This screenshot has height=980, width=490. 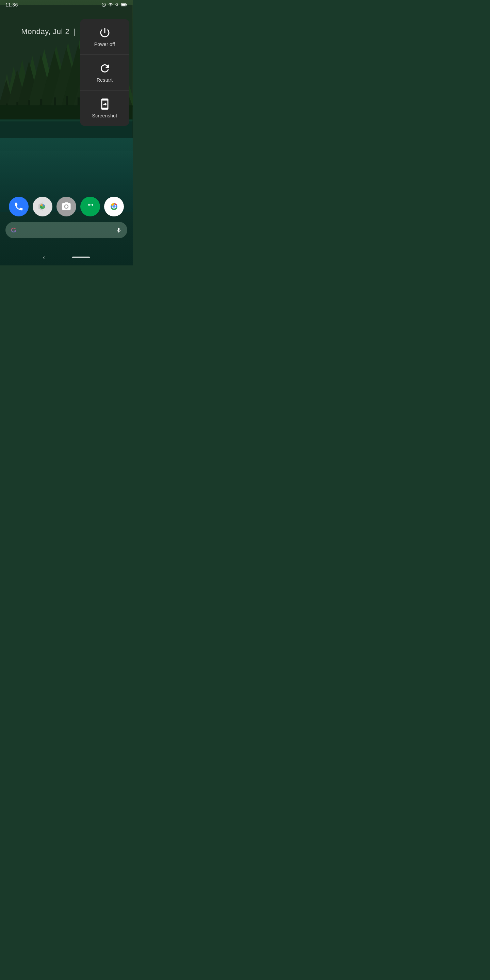 What do you see at coordinates (105, 80) in the screenshot?
I see `restart-label: Restart` at bounding box center [105, 80].